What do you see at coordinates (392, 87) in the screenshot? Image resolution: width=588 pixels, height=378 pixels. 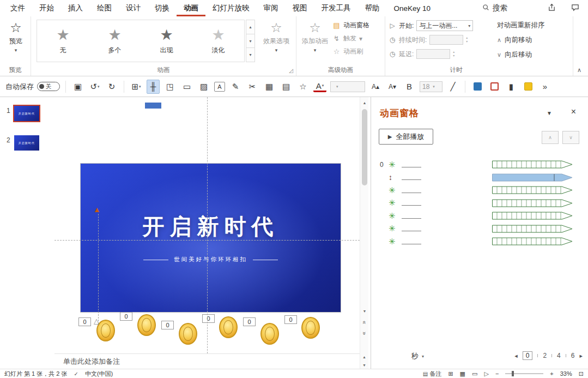 I see `shrink-font-icon: A▾` at bounding box center [392, 87].